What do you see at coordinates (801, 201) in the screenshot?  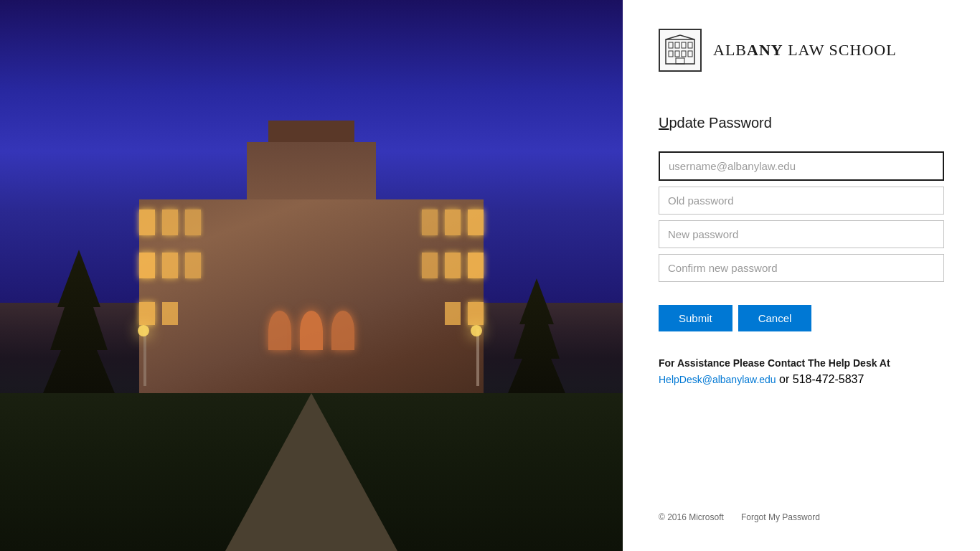 I see `old-password-field` at bounding box center [801, 201].